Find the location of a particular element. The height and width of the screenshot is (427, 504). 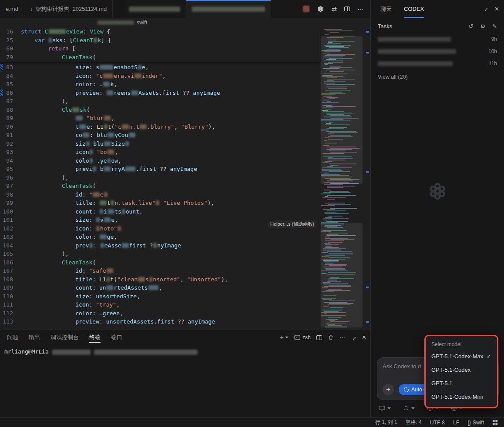

code-line-104: 104 prev: eAssefirst ?nyImage is located at coordinates (160, 246).